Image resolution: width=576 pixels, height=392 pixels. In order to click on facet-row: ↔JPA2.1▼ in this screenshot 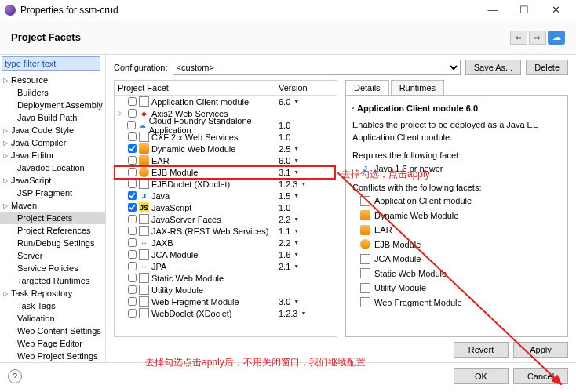, I will do `click(226, 267)`.